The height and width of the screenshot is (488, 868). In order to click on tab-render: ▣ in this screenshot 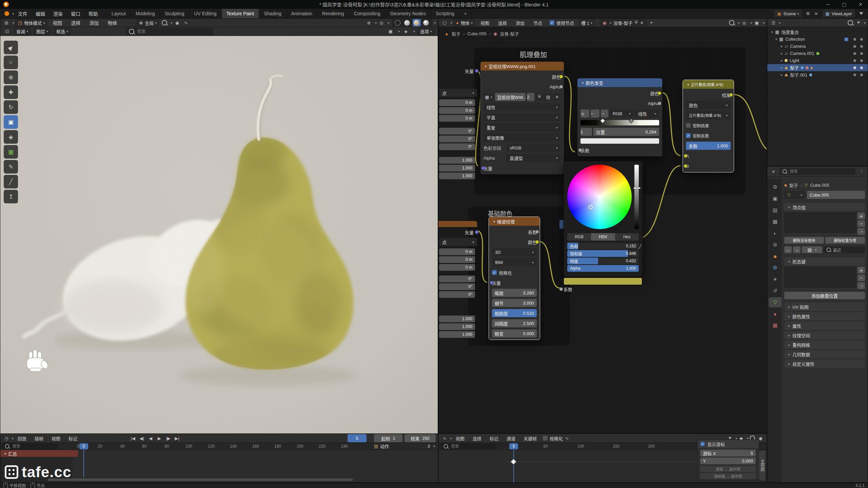, I will do `click(775, 199)`.